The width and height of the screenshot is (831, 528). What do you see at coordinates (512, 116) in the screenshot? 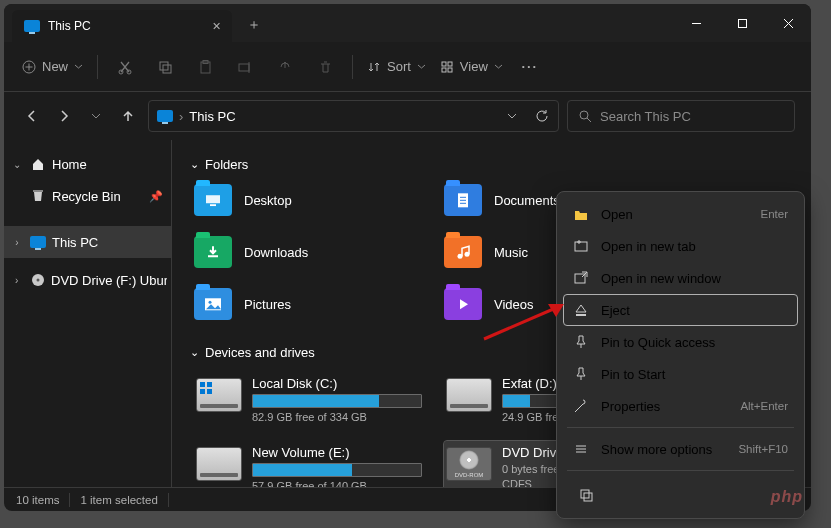
I see `address-dropdown-button` at bounding box center [512, 116].